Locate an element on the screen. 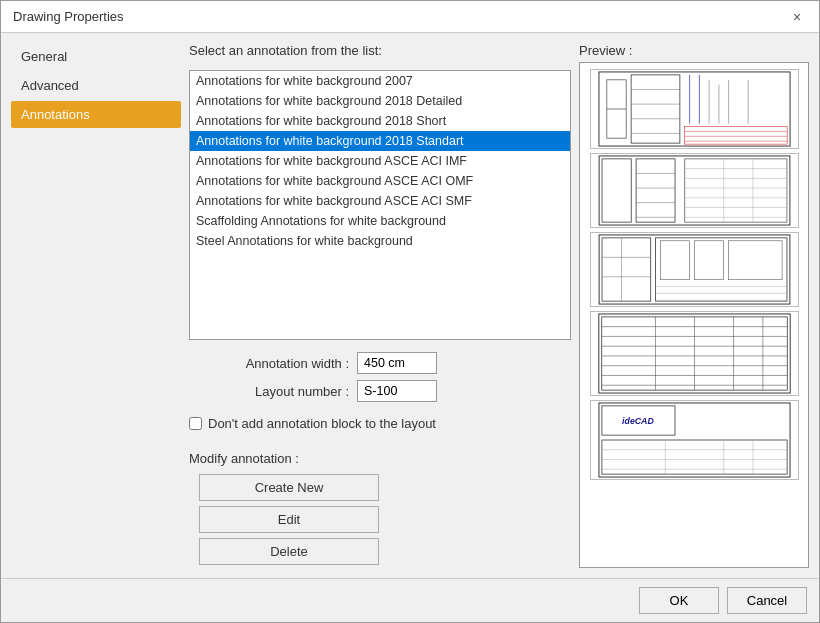 Image resolution: width=820 pixels, height=623 pixels. title-bar: Drawing Properties × is located at coordinates (410, 17).